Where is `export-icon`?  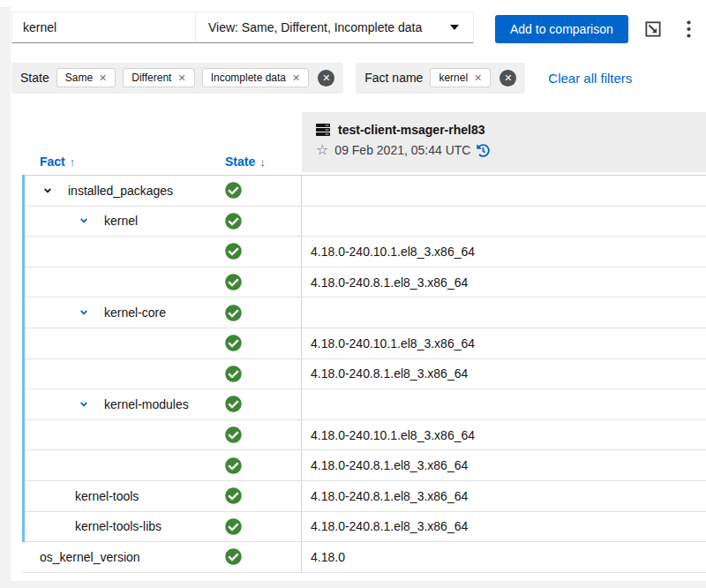 export-icon is located at coordinates (653, 29).